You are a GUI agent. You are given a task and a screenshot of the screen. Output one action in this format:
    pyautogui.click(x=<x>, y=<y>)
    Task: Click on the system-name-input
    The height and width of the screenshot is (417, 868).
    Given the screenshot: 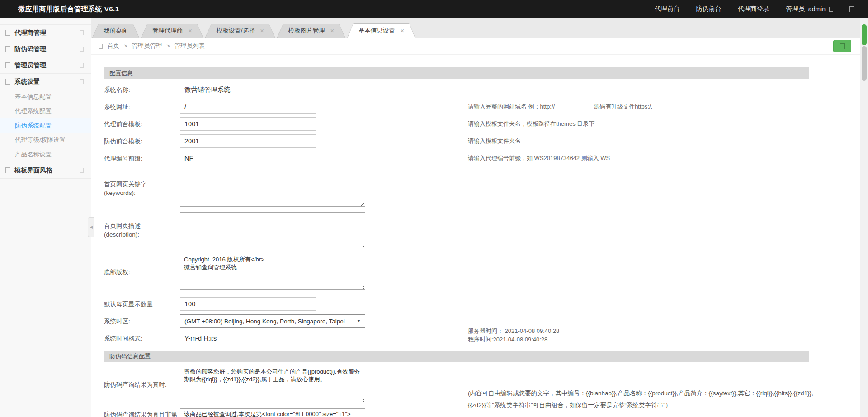 What is the action you would take?
    pyautogui.click(x=248, y=90)
    